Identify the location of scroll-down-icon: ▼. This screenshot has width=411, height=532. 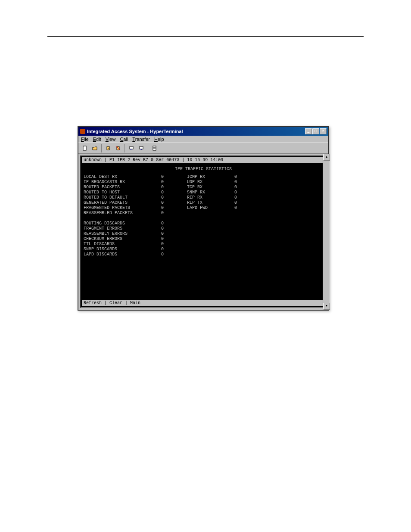
(327, 306).